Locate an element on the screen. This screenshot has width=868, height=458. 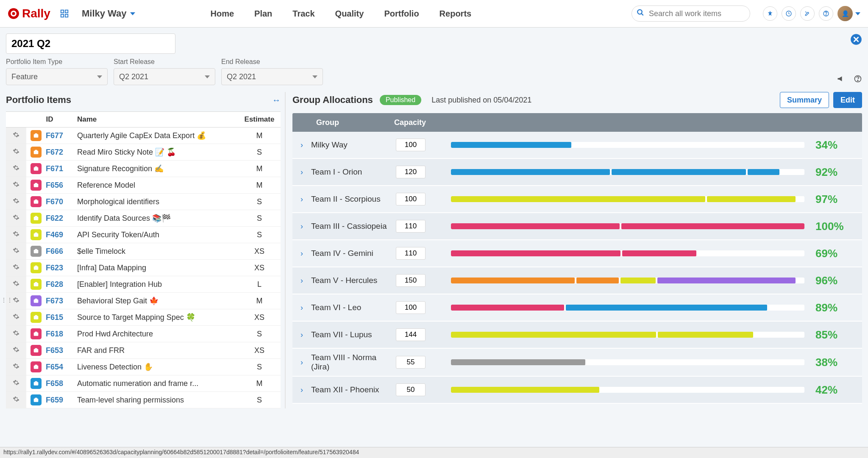
edit-button: Edit is located at coordinates (848, 100).